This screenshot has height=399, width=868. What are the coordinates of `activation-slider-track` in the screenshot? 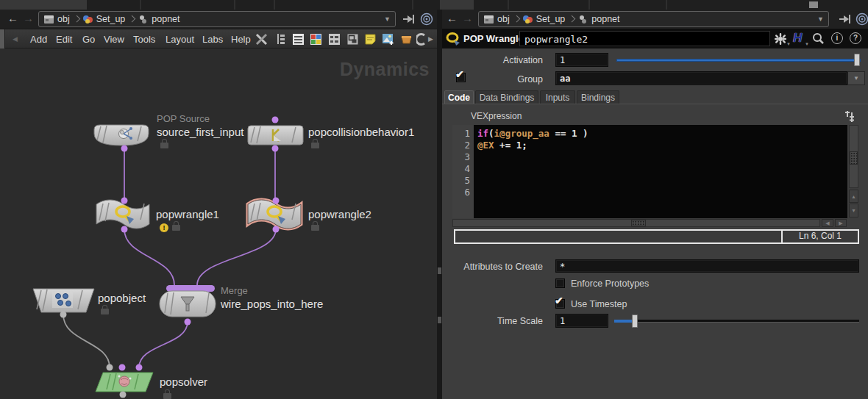 It's located at (739, 60).